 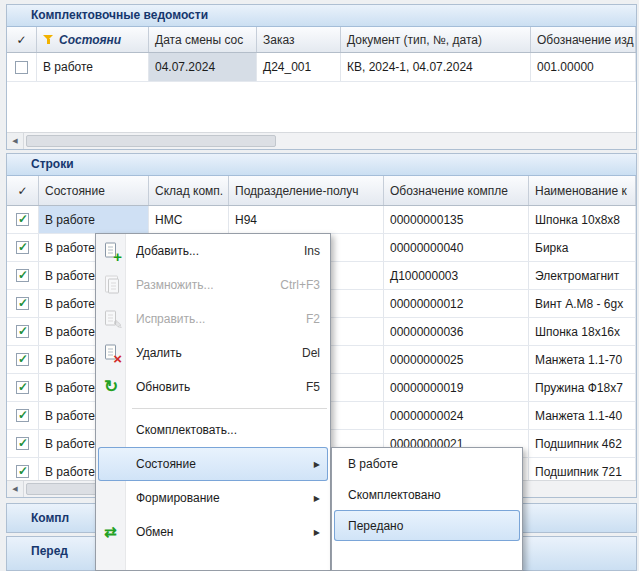 I want to click on menu-item-label: Состояние, so click(x=221, y=464).